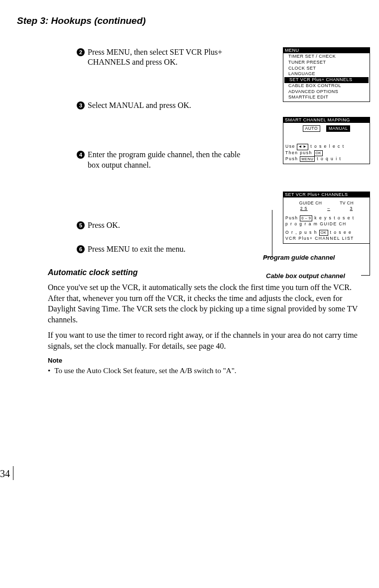 The image size is (379, 588). Describe the element at coordinates (223, 160) in the screenshot. I see `step-row: 4 Enter the program guide channel, then …` at that location.